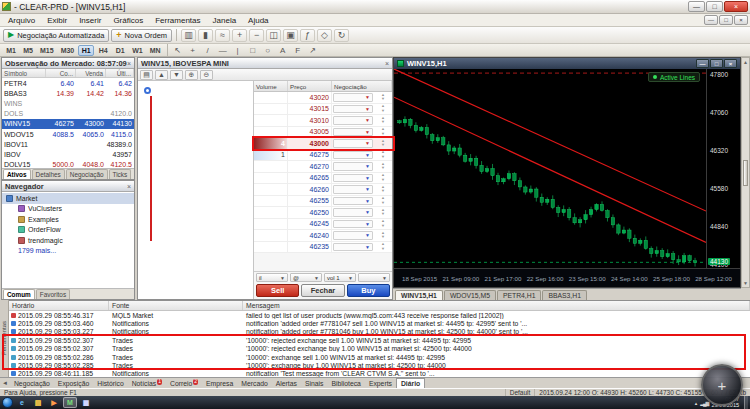 Image resolution: width=750 pixels, height=409 pixels. What do you see at coordinates (567, 278) in the screenshot?
I see `time-scale: 18 Sep 201521 Sep 09:0021 Sep 17:0022 Se…` at bounding box center [567, 278].